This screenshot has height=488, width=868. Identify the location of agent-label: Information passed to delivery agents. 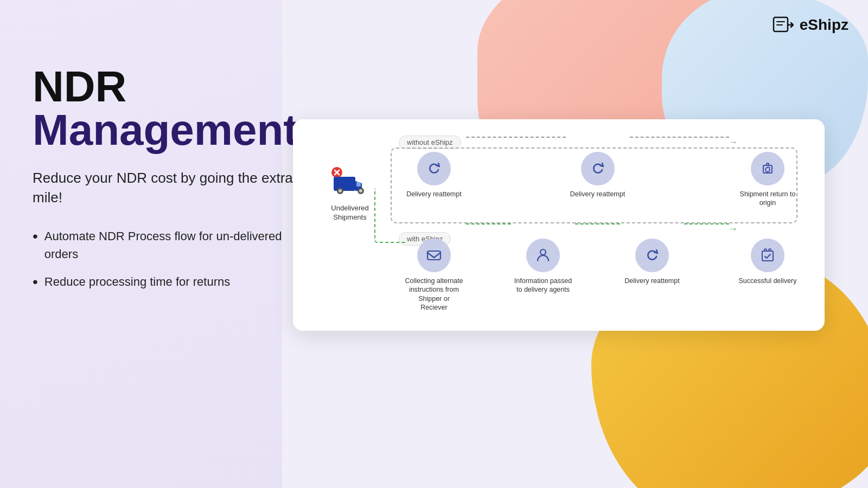
(543, 285).